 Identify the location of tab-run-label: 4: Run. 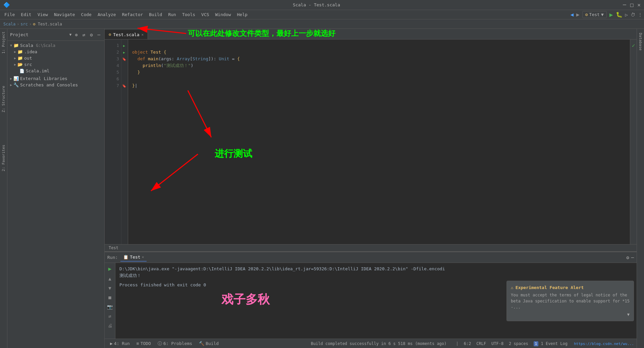
(122, 344).